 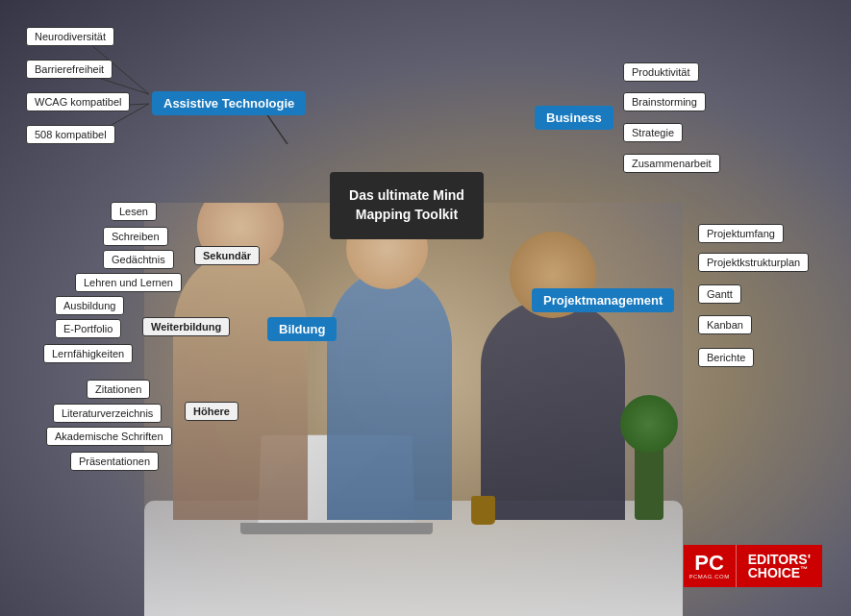 I want to click on zitationen-label: Zitationen, so click(x=118, y=389).